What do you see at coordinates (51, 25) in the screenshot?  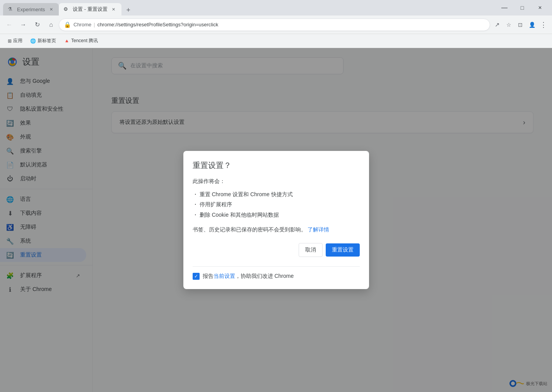 I see `home-button: ⌂` at bounding box center [51, 25].